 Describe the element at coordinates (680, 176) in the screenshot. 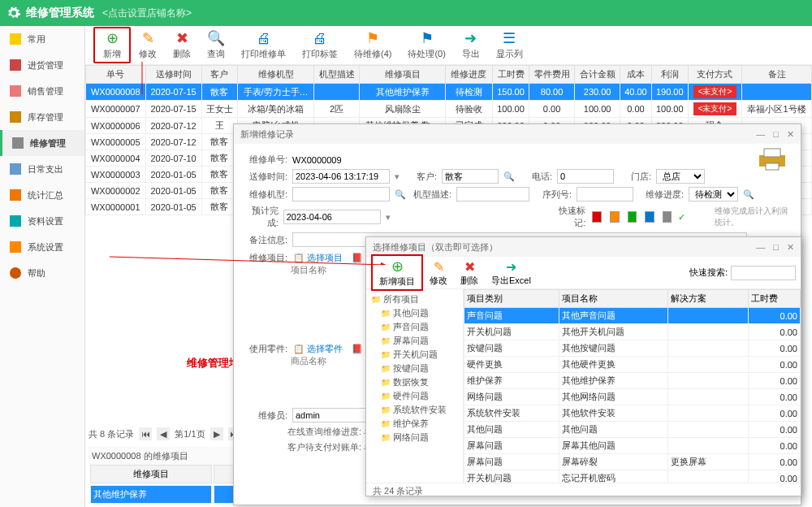

I see `store-select: 总店` at that location.